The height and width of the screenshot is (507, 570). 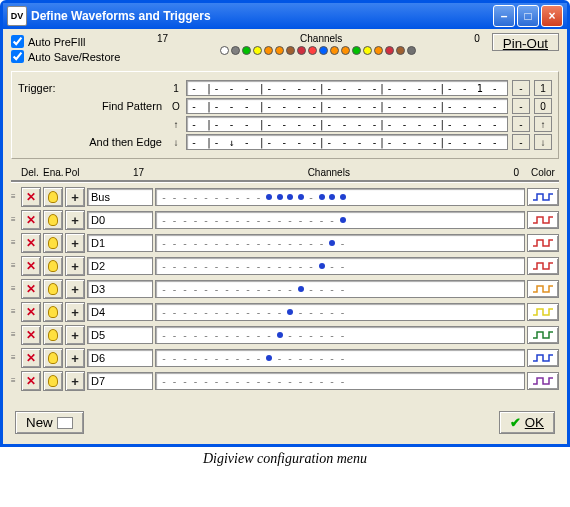 I want to click on waveform-name-input: D6, so click(x=120, y=358).